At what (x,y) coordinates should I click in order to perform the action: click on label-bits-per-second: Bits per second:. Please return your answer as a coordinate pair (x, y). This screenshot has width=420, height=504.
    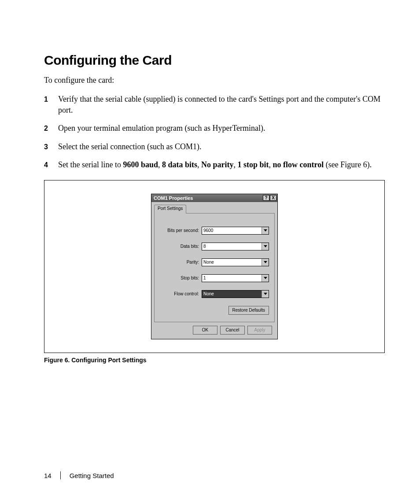
    Looking at the image, I should click on (181, 231).